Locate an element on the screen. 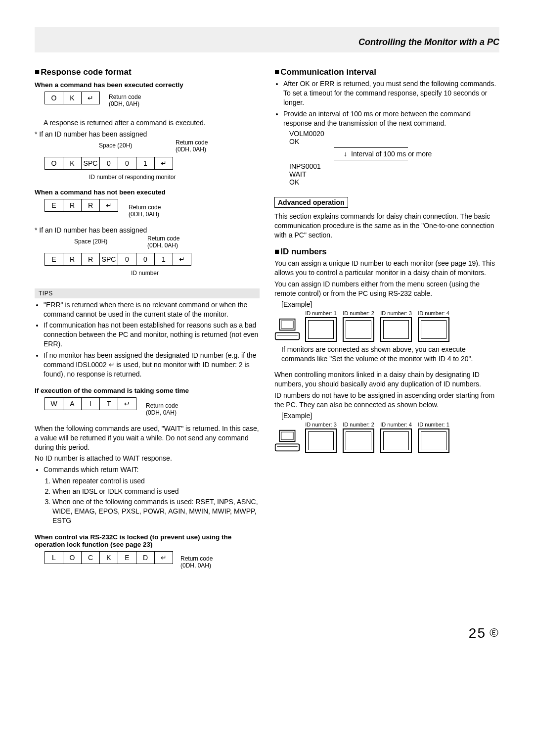 This screenshot has width=534, height=756. table-err-id: E R R SPC 0 0 1 ↵ is located at coordinates (118, 259).